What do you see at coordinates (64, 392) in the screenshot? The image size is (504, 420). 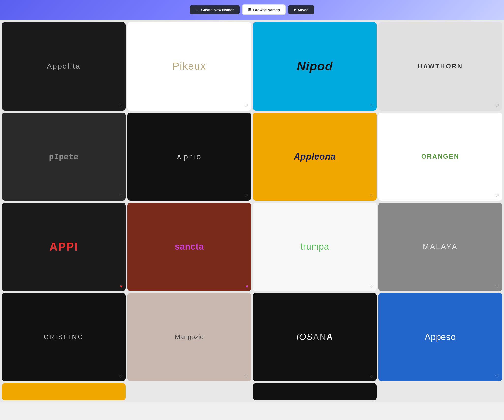 I see `card-partial-orange` at bounding box center [64, 392].